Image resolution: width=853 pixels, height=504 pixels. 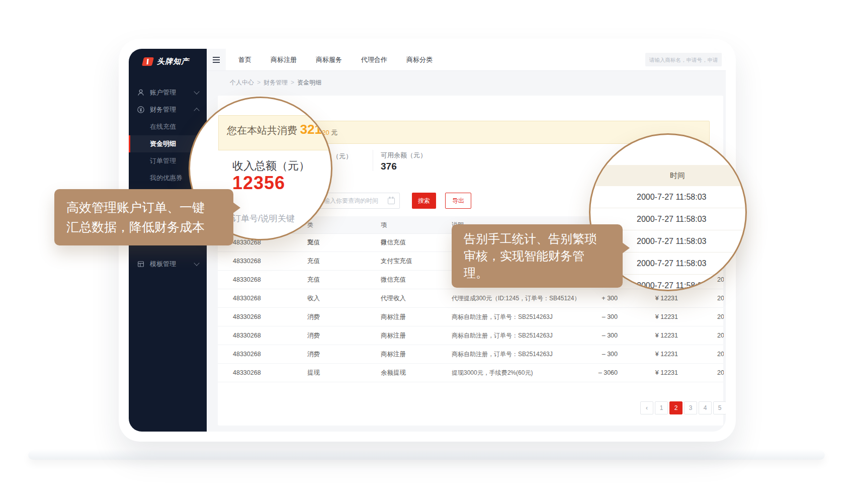 What do you see at coordinates (537, 256) in the screenshot?
I see `callout-right: 告别手工统计、告别繁琐审核，实现智能财务管理。` at bounding box center [537, 256].